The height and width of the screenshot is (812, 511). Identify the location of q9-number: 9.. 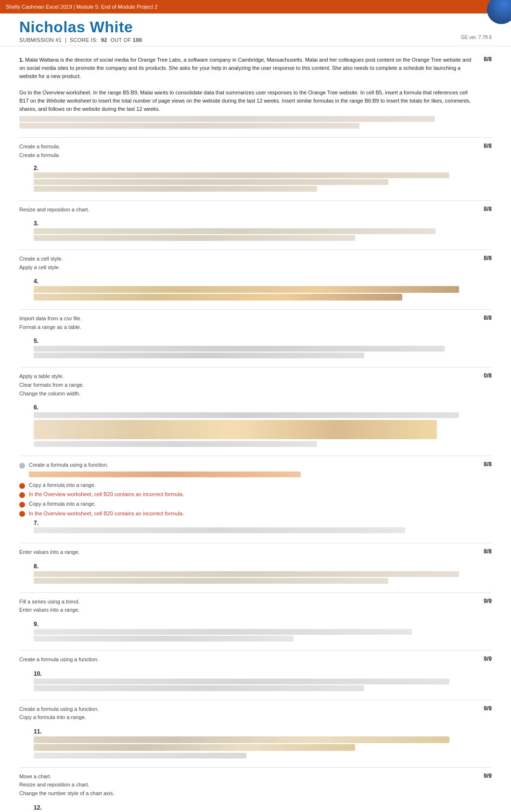
(36, 624).